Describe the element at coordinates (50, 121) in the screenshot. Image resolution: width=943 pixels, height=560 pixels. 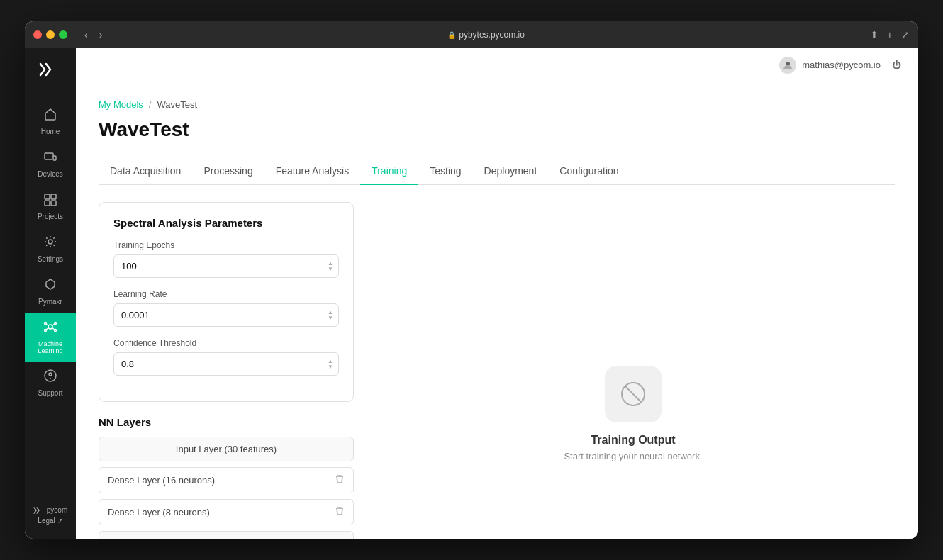
I see `sidebar-item-home: Home` at that location.